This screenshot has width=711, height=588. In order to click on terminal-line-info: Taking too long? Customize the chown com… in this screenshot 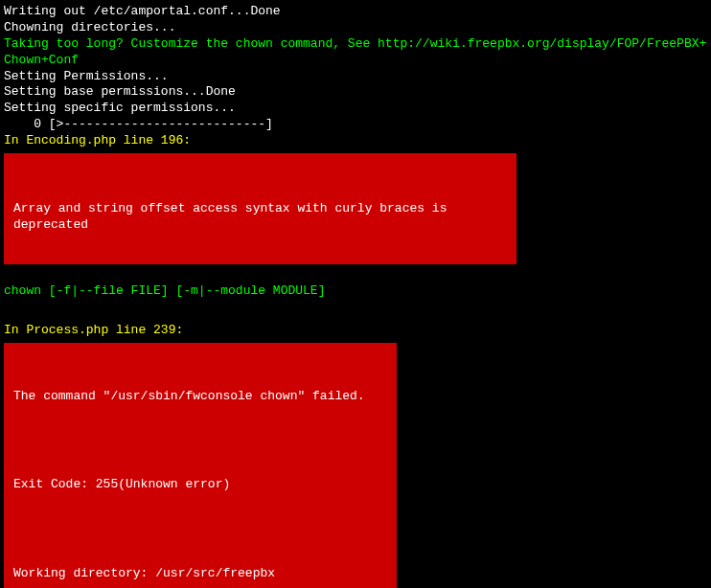, I will do `click(356, 53)`.